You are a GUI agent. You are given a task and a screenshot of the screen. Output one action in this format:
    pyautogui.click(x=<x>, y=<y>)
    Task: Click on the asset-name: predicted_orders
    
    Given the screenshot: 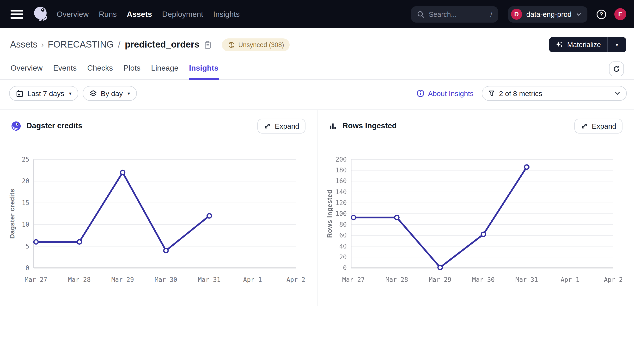 What is the action you would take?
    pyautogui.click(x=162, y=45)
    